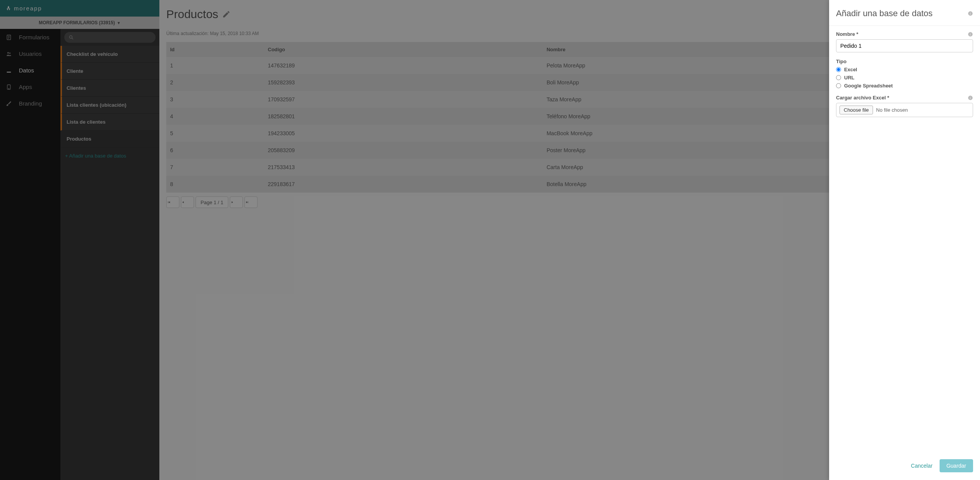 Image resolution: width=980 pixels, height=480 pixels. I want to click on name-input, so click(905, 46).